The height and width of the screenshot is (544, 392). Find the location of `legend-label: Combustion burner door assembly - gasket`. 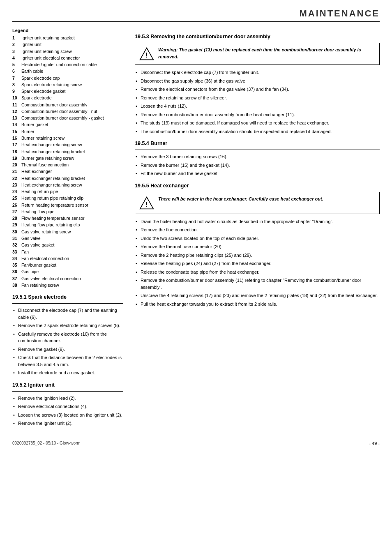

legend-label: Combustion burner door assembly - gasket is located at coordinates (62, 118).